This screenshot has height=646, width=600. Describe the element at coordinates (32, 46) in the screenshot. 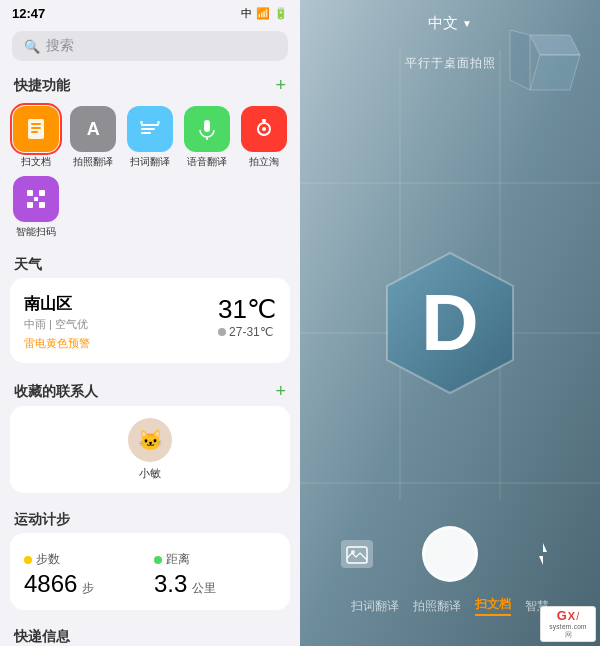

I see `search-icon: 🔍` at that location.